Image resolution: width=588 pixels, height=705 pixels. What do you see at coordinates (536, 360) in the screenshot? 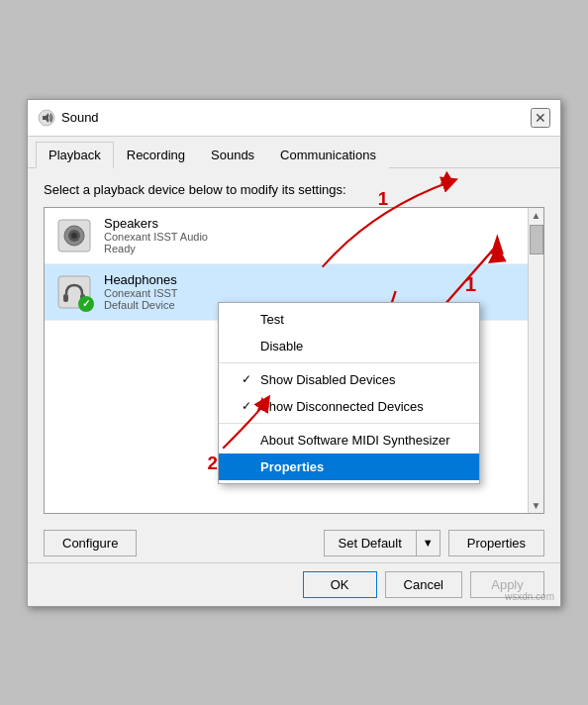
I see `scrollbar-track: ▲ ▼` at bounding box center [536, 360].